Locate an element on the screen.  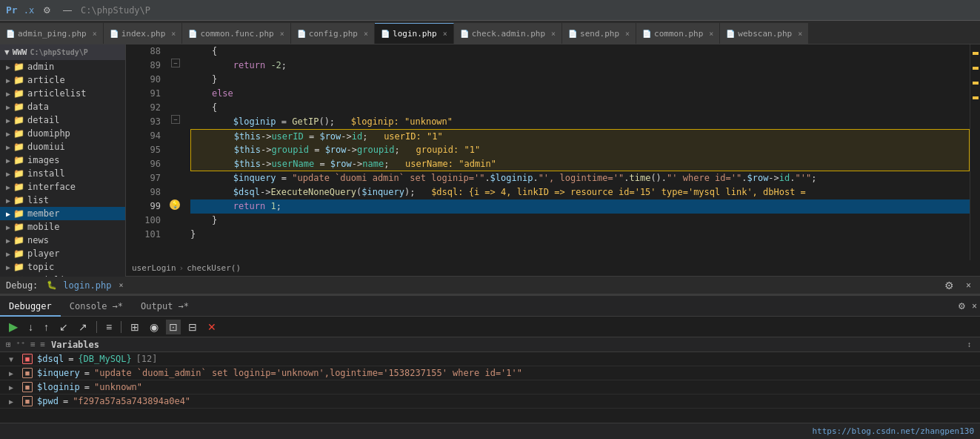
folder-icon-images: 📁 is located at coordinates (19, 160).